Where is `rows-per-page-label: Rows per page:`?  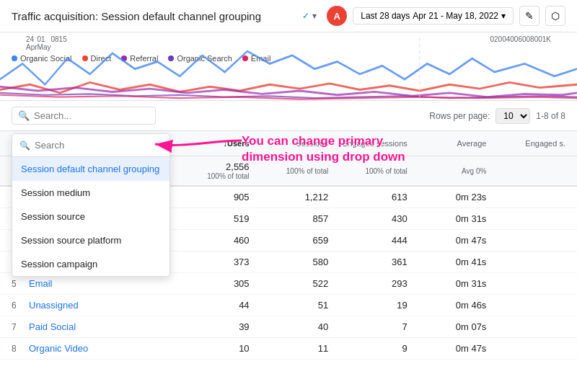
rows-per-page-label: Rows per page: is located at coordinates (459, 116).